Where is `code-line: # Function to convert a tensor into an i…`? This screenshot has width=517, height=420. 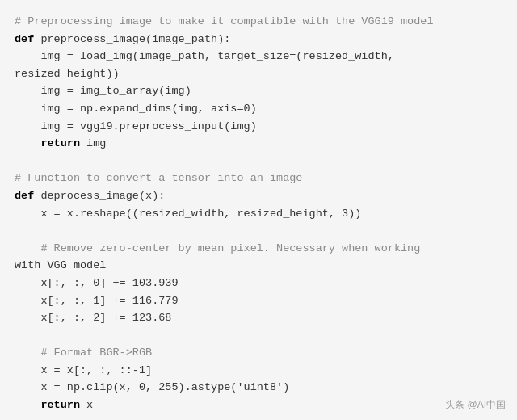 code-line: # Function to convert a tensor into an i… is located at coordinates (258, 178).